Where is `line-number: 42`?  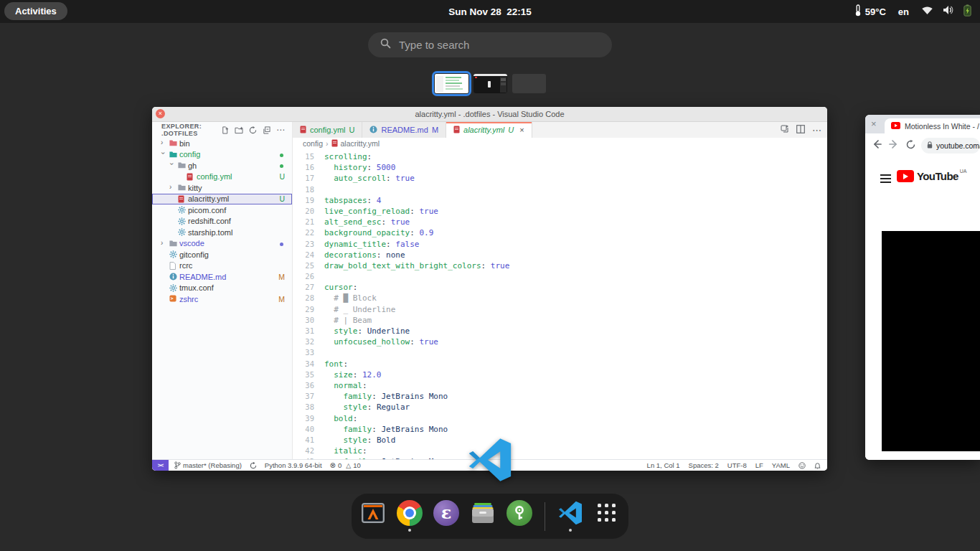
line-number: 42 is located at coordinates (308, 451).